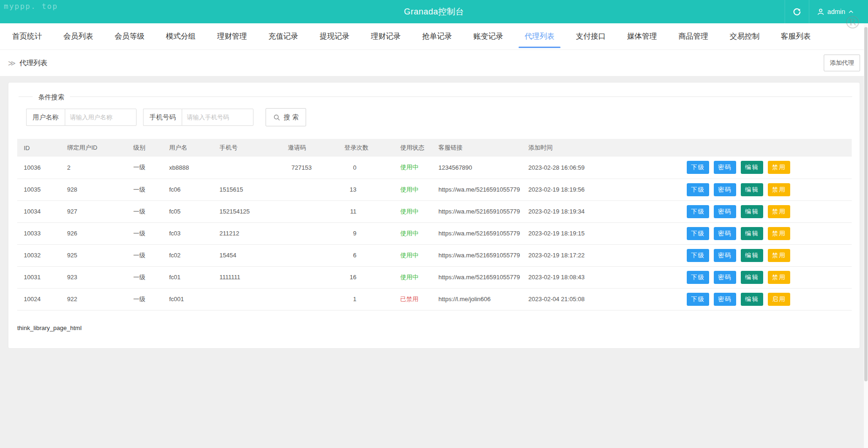 Image resolution: width=868 pixels, height=448 pixels. Describe the element at coordinates (366, 299) in the screenshot. I see `cell-login_count: 1` at that location.